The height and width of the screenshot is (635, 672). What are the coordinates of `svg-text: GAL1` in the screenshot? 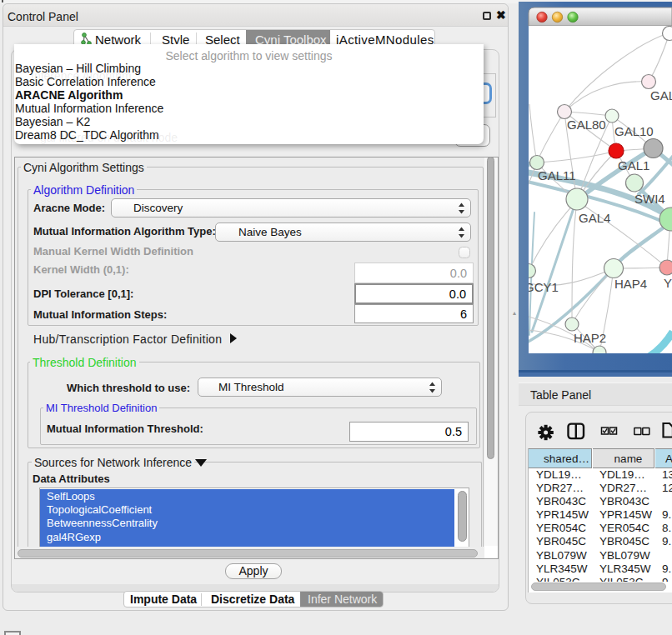 It's located at (634, 165).